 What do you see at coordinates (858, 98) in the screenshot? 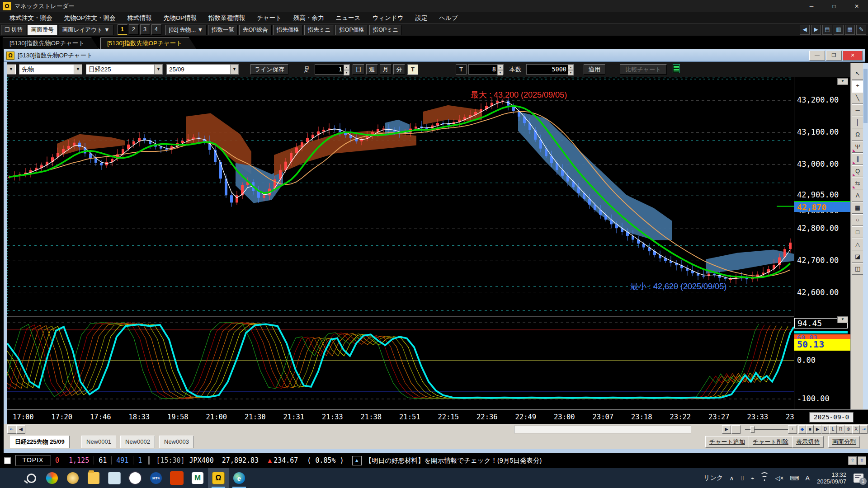
I see `trend-line-icon: ╲` at bounding box center [858, 98].